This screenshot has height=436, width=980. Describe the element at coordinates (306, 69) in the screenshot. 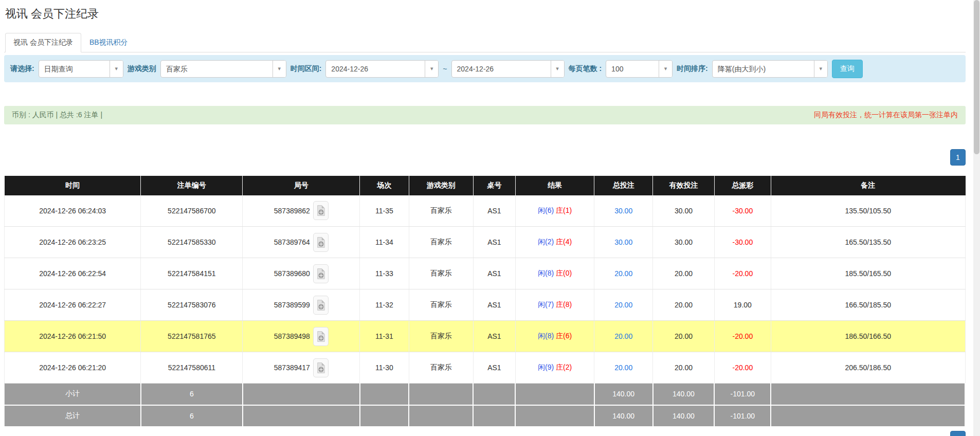

I see `time-range-label: 时间区间:` at that location.